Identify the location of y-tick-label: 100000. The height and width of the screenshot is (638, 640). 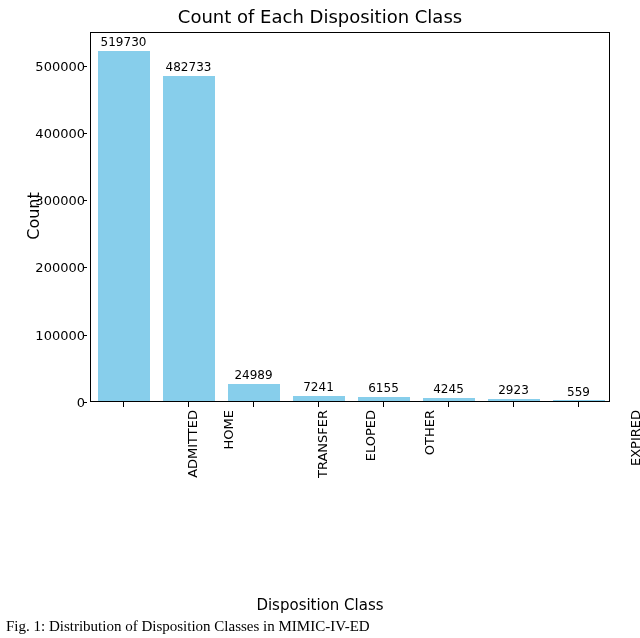
(45, 334).